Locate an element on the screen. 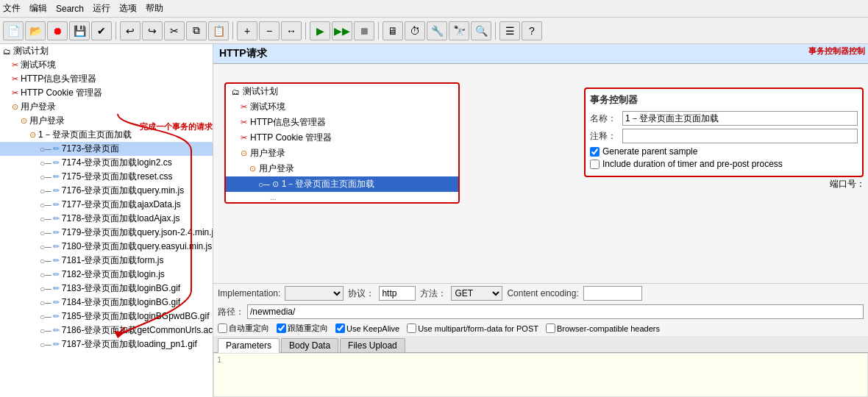  tree-http-header: ✂ HTTP信息头管理器 is located at coordinates (106, 79).